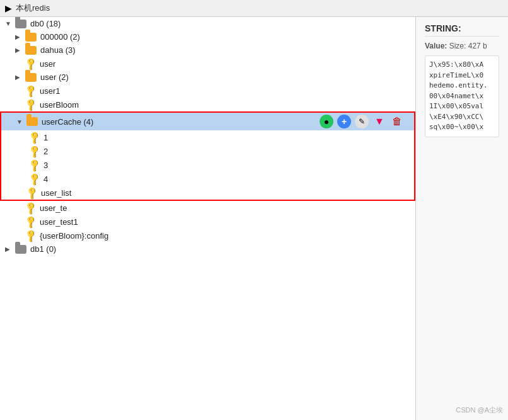 The image size is (508, 420). I want to click on tree-item-user-folder: ▶ user (2), so click(208, 77).